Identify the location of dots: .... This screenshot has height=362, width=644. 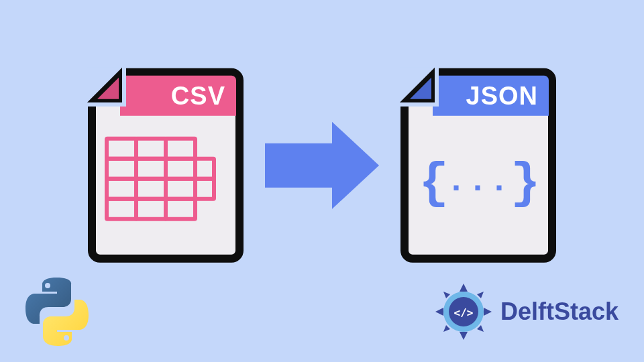
(478, 181).